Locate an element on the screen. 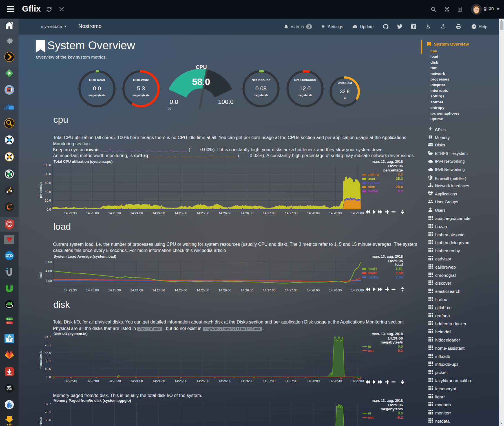 The height and width of the screenshot is (426, 504). svg-text: 80.0 is located at coordinates (48, 174).